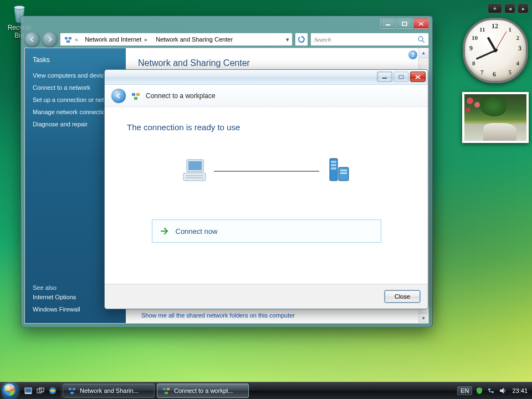  What do you see at coordinates (421, 23) in the screenshot?
I see `close-button` at bounding box center [421, 23].